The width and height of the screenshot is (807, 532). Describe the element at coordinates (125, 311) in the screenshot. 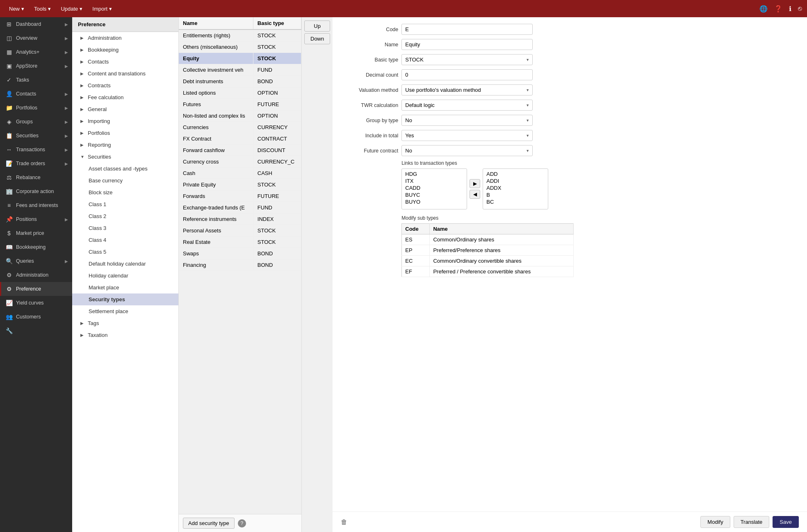

I see `sec-item-settlement-place: Settlement place` at that location.